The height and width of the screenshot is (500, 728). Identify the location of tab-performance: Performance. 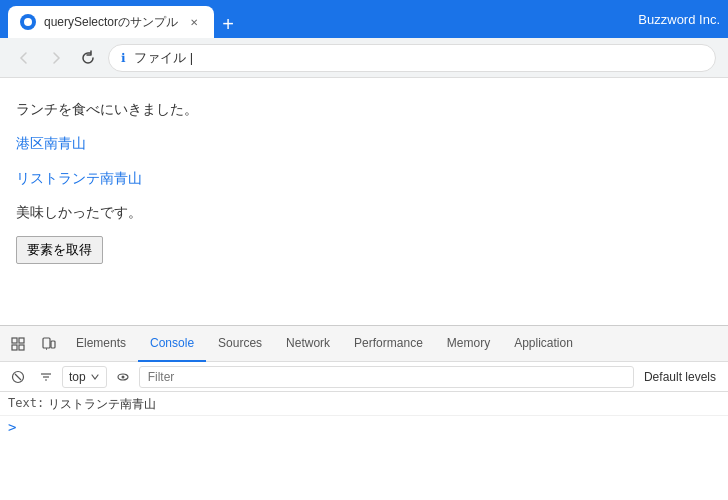
(388, 344).